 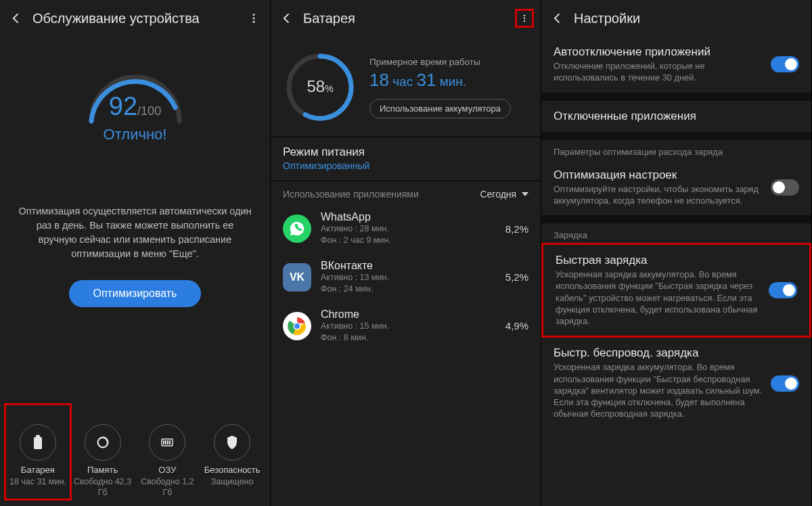 What do you see at coordinates (677, 116) in the screenshot?
I see `disabled-apps-row: Отключенные приложения` at bounding box center [677, 116].